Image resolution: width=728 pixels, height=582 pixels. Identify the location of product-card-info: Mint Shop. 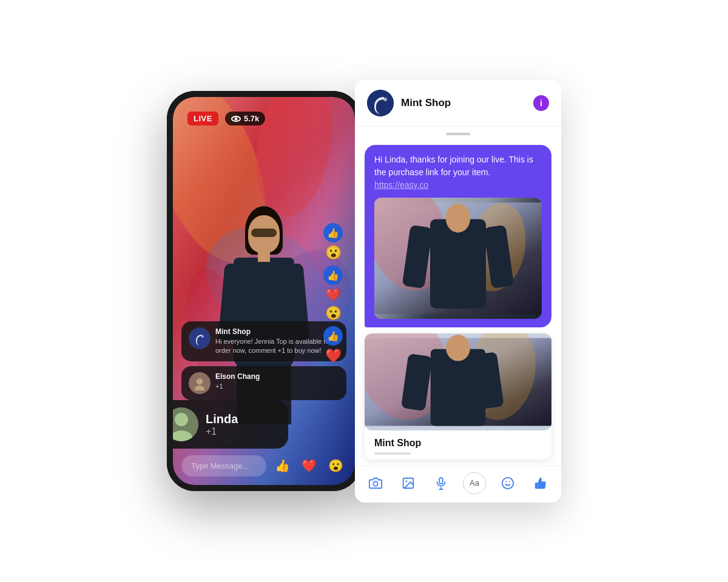
(458, 445).